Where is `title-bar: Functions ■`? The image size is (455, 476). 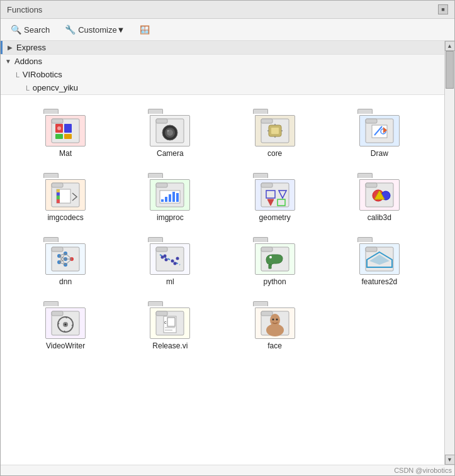 title-bar: Functions ■ is located at coordinates (228, 10).